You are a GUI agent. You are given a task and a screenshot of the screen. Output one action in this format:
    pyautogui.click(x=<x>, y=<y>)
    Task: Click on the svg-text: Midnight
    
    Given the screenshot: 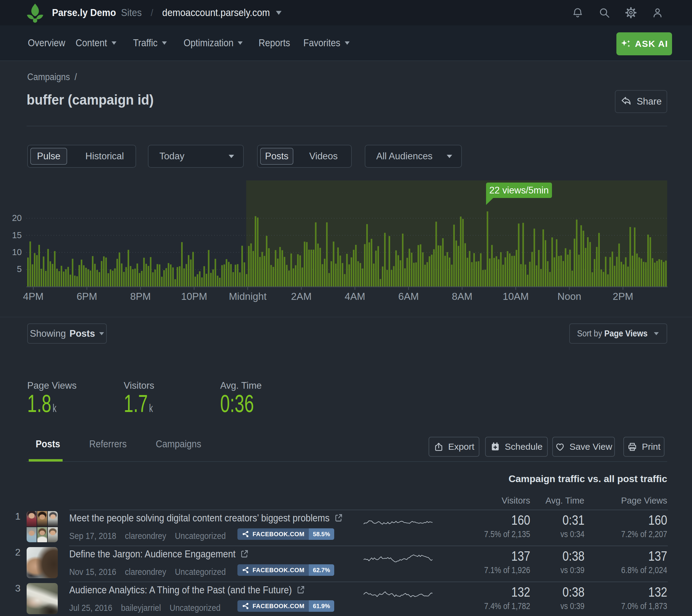 What is the action you would take?
    pyautogui.click(x=248, y=296)
    